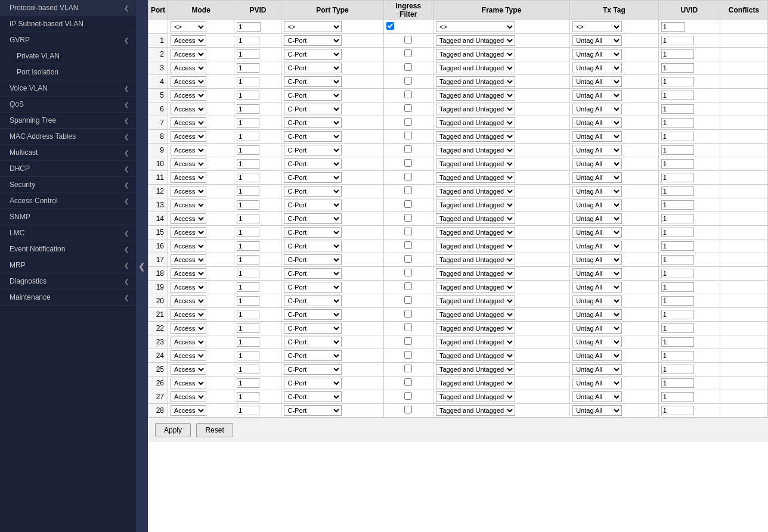 This screenshot has width=768, height=532. Describe the element at coordinates (597, 27) in the screenshot. I see `filter-txtag-select: <>Untag AllUntag PVIDTag All` at that location.